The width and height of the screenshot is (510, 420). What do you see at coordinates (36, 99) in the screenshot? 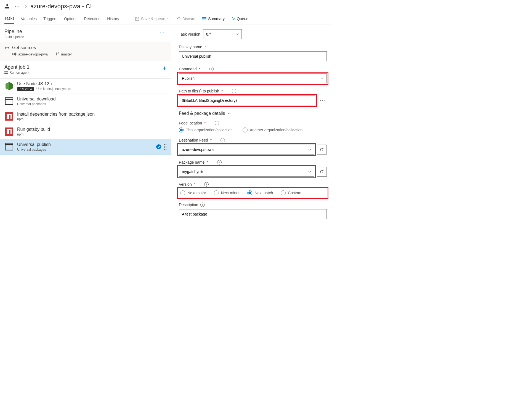
I see `task-title: Universal download` at bounding box center [36, 99].